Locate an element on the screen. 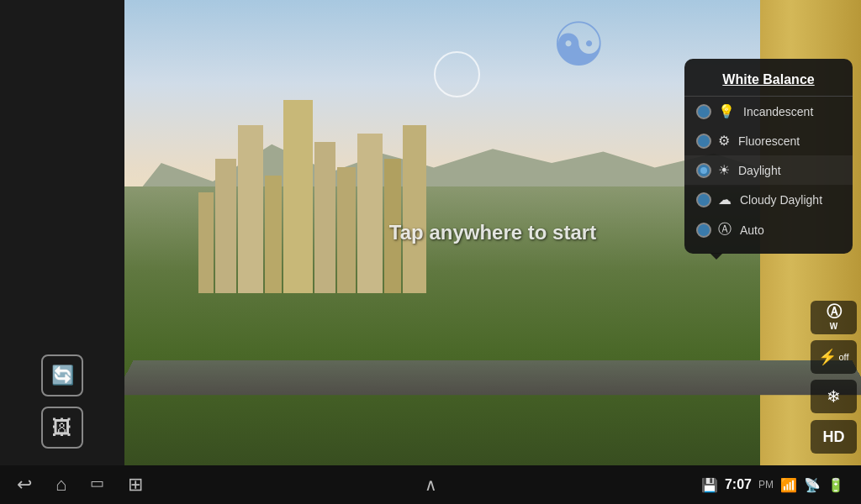 The height and width of the screenshot is (504, 861). left-sidebar: 🔄 🖼 is located at coordinates (62, 233).